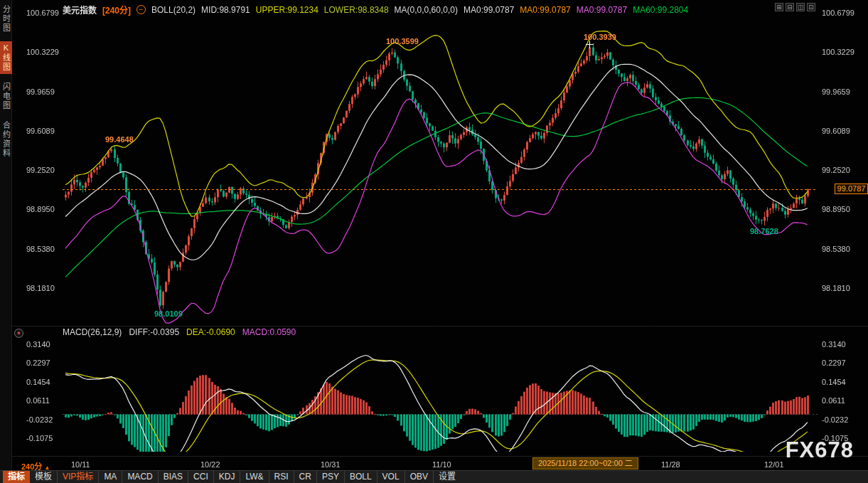  I want to click on bottombar-item-lw: LW&, so click(254, 477).